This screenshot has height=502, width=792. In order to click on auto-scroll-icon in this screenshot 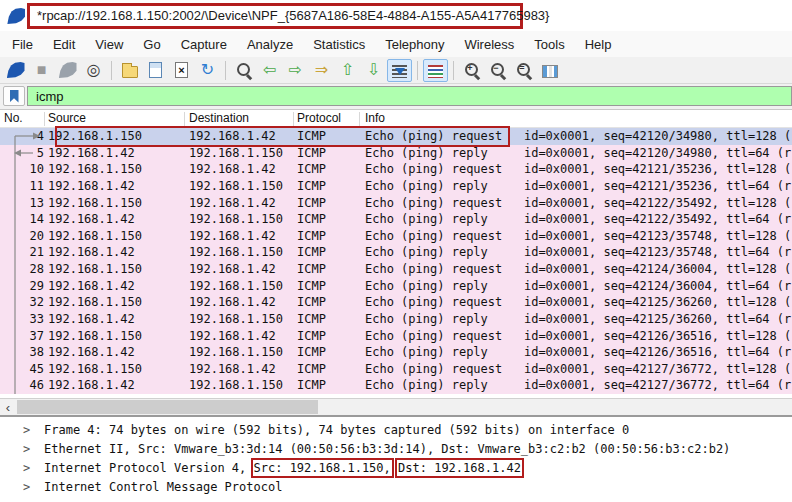, I will do `click(400, 70)`.